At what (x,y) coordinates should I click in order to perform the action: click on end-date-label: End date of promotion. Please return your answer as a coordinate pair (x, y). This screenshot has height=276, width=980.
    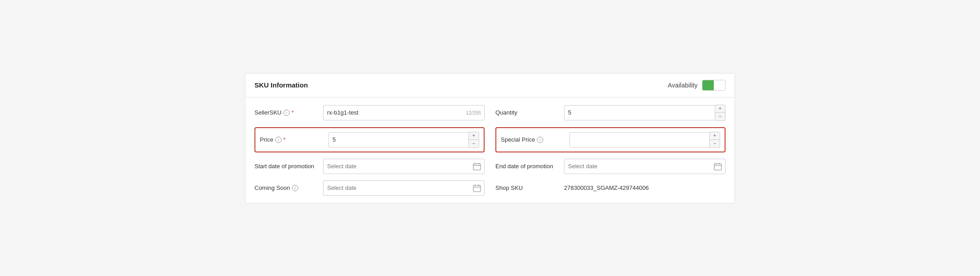
    Looking at the image, I should click on (527, 166).